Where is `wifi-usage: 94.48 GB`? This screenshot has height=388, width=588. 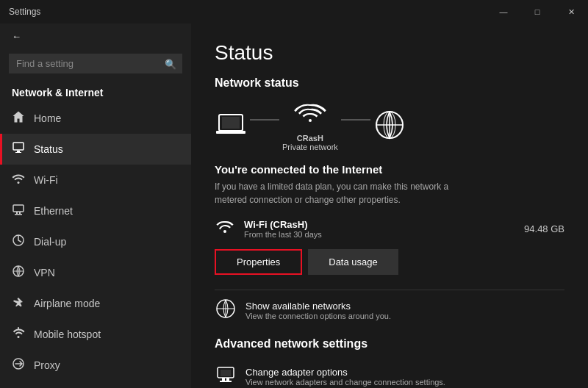
wifi-usage: 94.48 GB is located at coordinates (544, 229).